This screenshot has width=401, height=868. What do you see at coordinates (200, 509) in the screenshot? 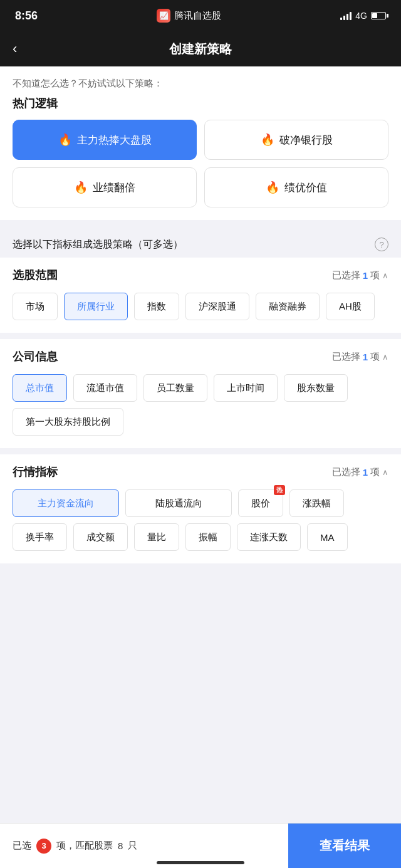
I see `market-indicator-section: 行情指标 已选择 1 项 ∧ 主力资金流向 陆股通流向 股价 热 涨跌幅` at bounding box center [200, 509].